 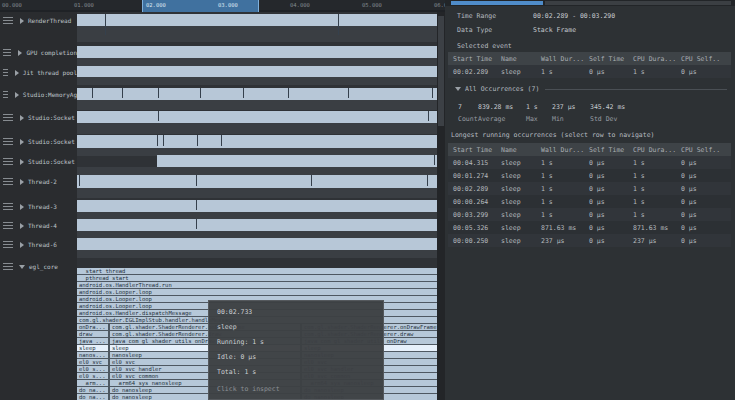 What do you see at coordinates (441, 206) in the screenshot?
I see `timeline-scrollbar` at bounding box center [441, 206].